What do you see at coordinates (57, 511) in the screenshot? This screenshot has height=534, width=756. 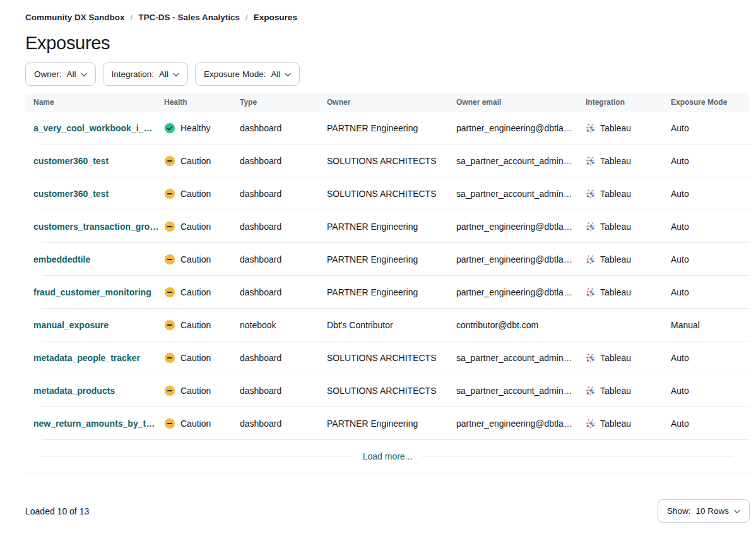 I see `loaded-count-text: Loaded 10 of 13` at bounding box center [57, 511].